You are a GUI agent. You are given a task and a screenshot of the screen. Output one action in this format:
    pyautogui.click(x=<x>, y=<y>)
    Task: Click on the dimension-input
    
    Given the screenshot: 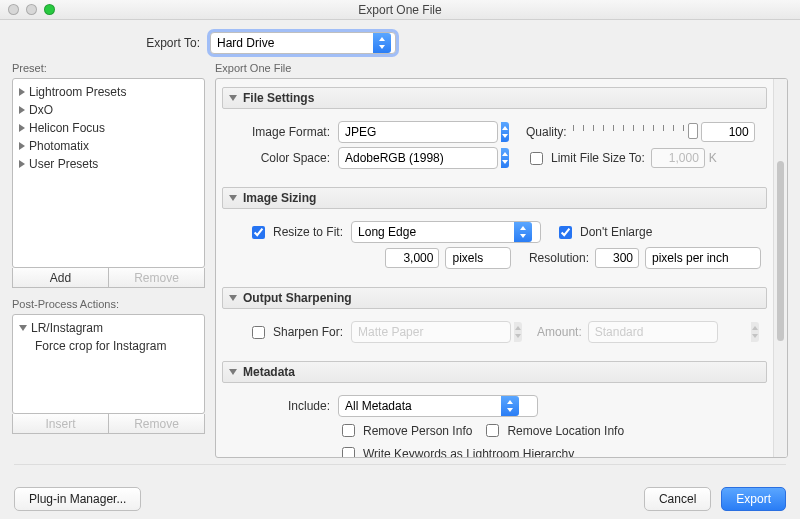 What is the action you would take?
    pyautogui.click(x=412, y=258)
    